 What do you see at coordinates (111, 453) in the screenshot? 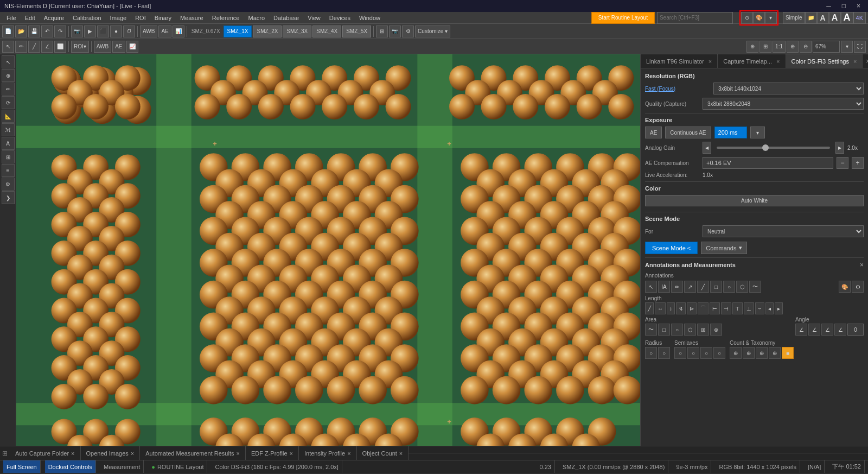
I see `opened-images-tab: Opened Images ×` at bounding box center [111, 453].